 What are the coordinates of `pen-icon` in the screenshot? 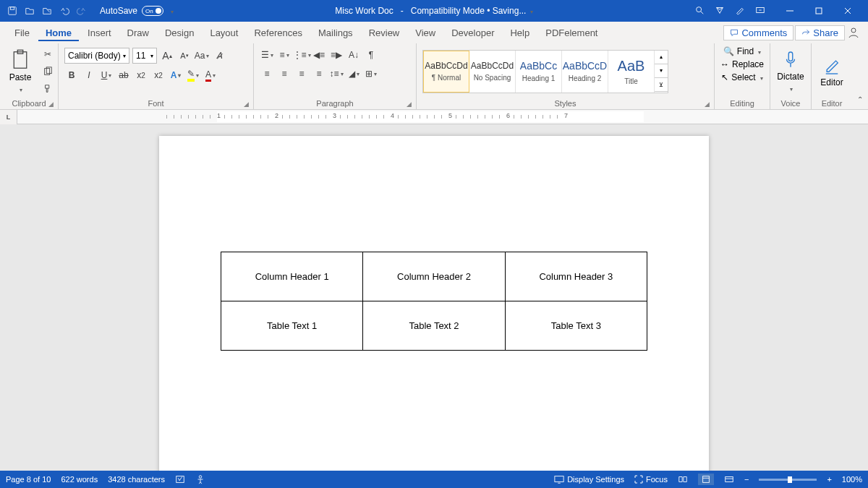 It's located at (740, 12).